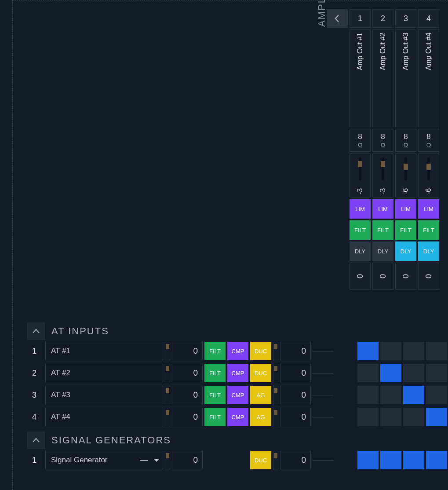  What do you see at coordinates (104, 417) in the screenshot?
I see `input-name-field: AT #4` at bounding box center [104, 417].